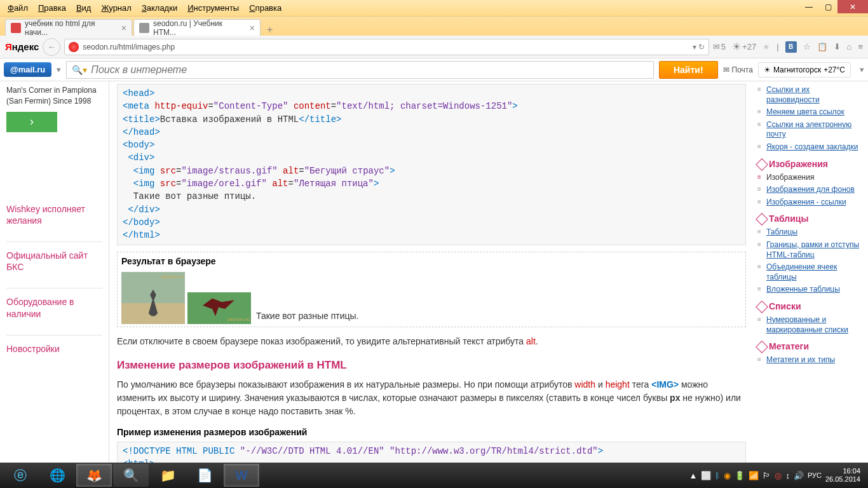 The image size is (868, 488). I want to click on site-icon, so click(74, 47).